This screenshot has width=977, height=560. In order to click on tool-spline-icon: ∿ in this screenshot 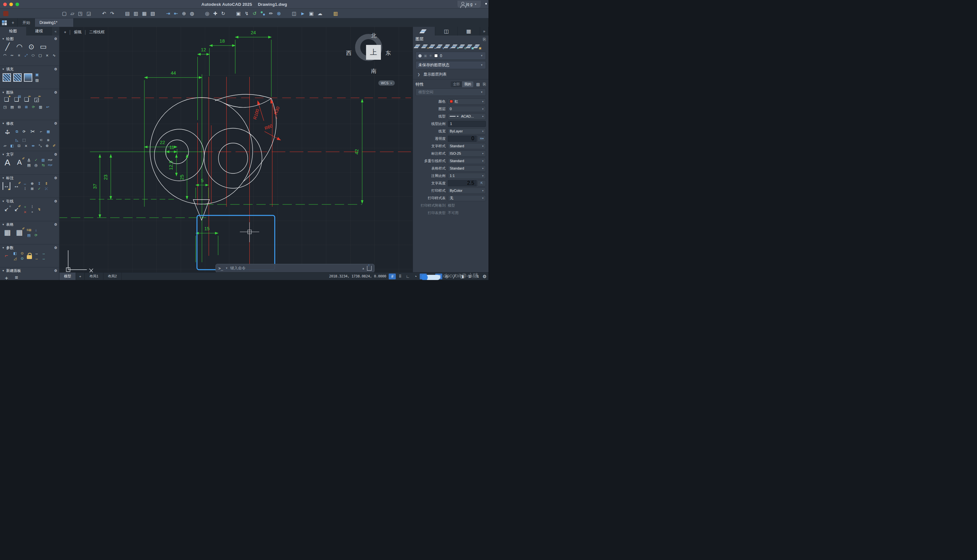, I will do `click(54, 55)`.